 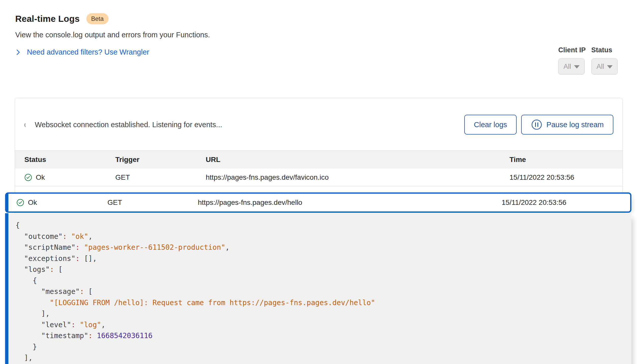 What do you see at coordinates (88, 52) in the screenshot?
I see `wrangler-link-label: Need advanced filters? Use Wrangler` at bounding box center [88, 52].